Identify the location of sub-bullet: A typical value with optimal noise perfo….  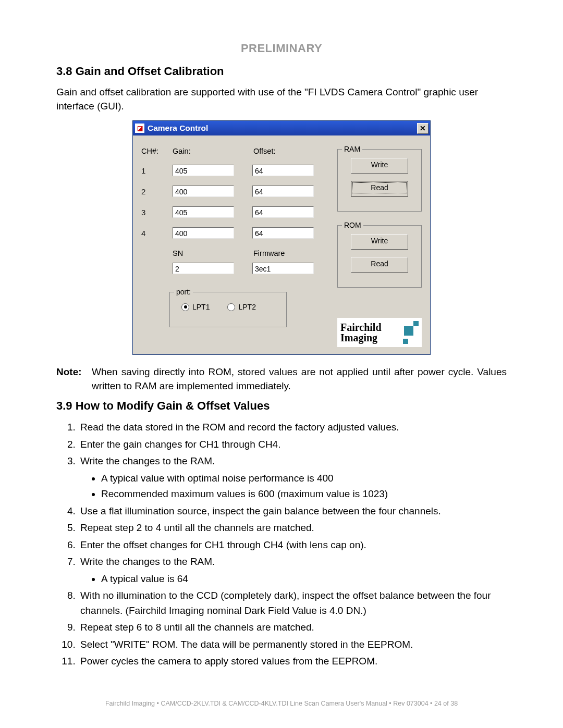
(304, 478).